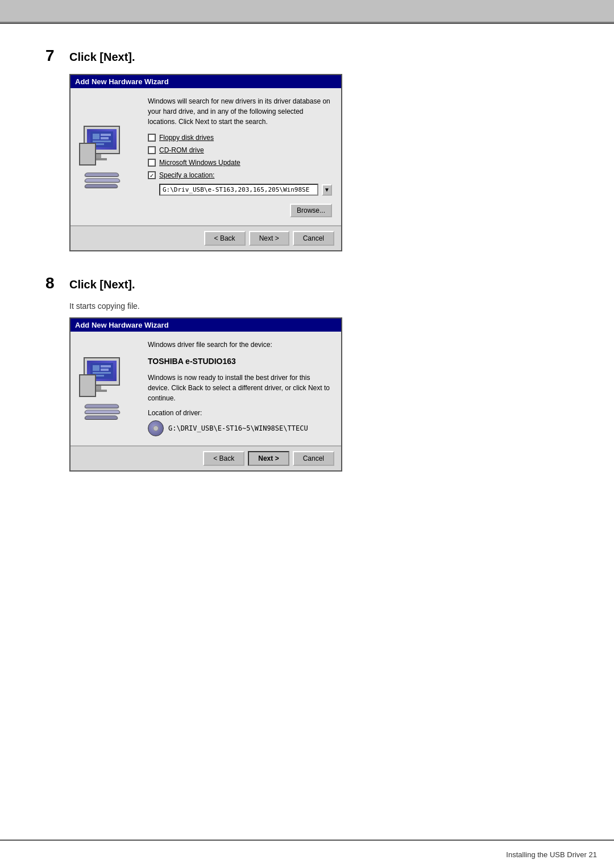 Image resolution: width=614 pixels, height=868 pixels. What do you see at coordinates (152, 163) in the screenshot?
I see `checkbox-winupdate` at bounding box center [152, 163].